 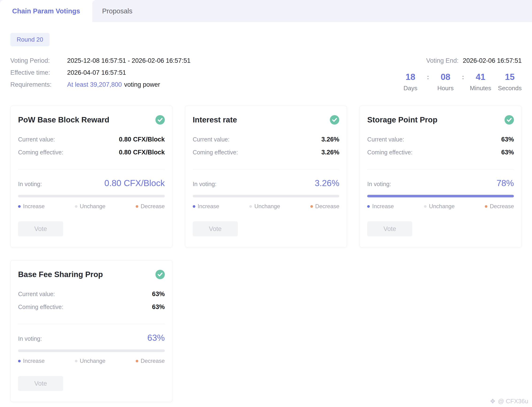 I want to click on voting-info-section: Voting Period: 2025-12-08 16:57:51 - 202…, so click(x=266, y=73).